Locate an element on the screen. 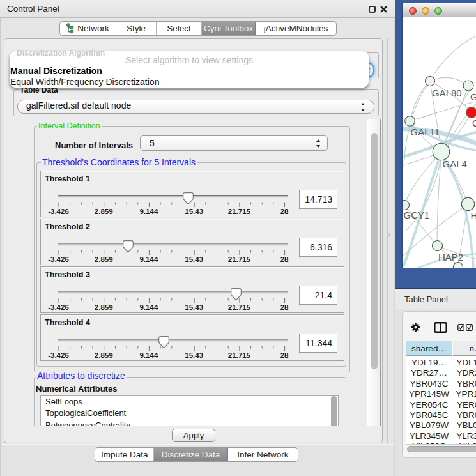  svg-text: GAL4 is located at coordinates (455, 164).